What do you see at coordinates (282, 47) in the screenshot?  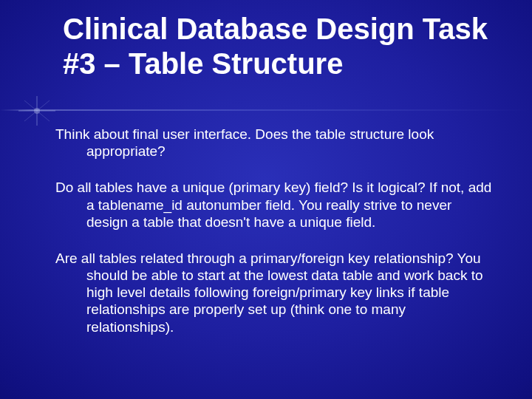 I see `slide-title: Clinical Database Design Task #3 – Table…` at bounding box center [282, 47].